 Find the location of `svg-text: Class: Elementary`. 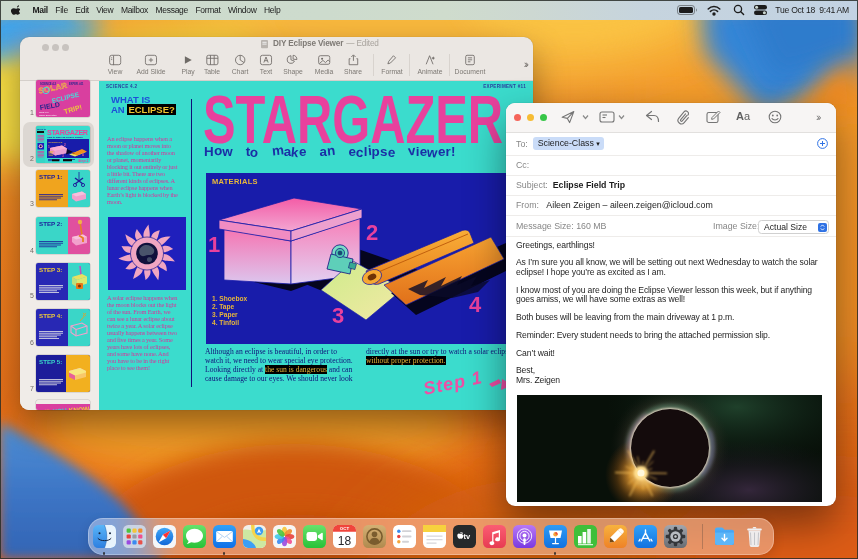

svg-text: Class: Elementary is located at coordinates (48, 115).